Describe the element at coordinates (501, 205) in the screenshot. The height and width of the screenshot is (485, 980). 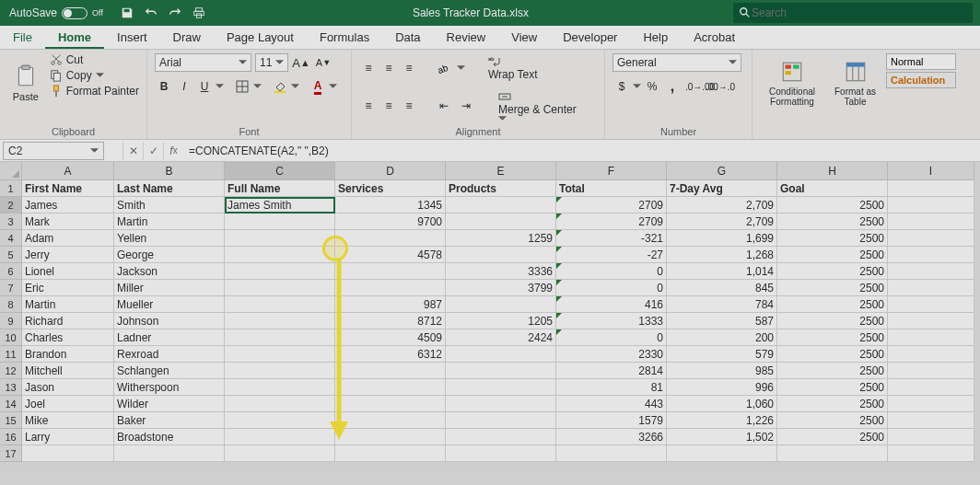
I see `cell-E2` at that location.